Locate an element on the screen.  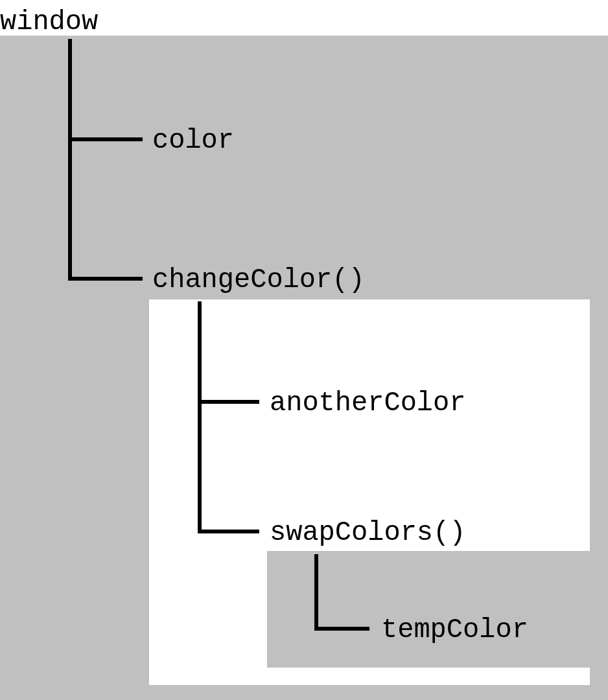
node-swapcolors: swapColors() is located at coordinates (368, 533).